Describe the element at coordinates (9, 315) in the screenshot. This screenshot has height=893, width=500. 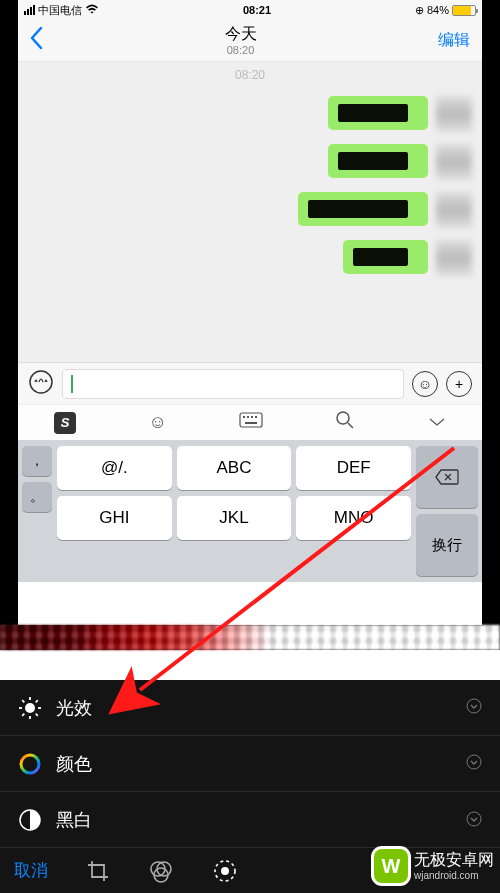
I see `viewer-left-bar` at that location.